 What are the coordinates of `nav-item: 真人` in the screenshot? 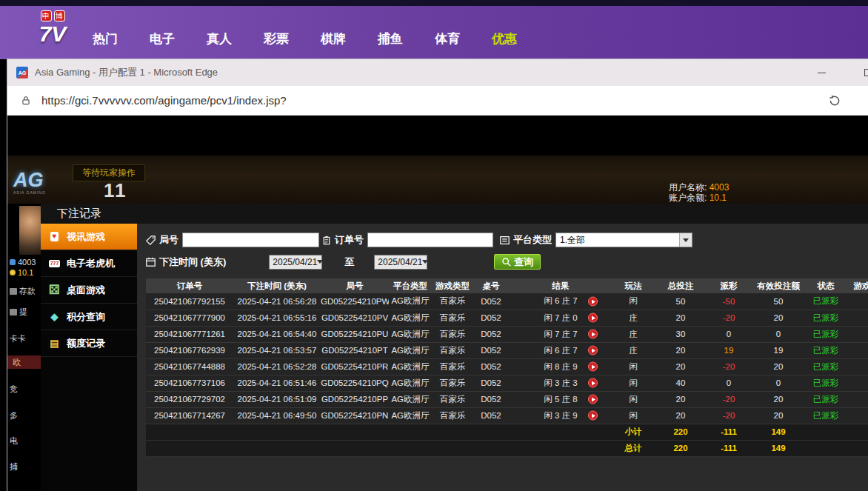 It's located at (219, 39).